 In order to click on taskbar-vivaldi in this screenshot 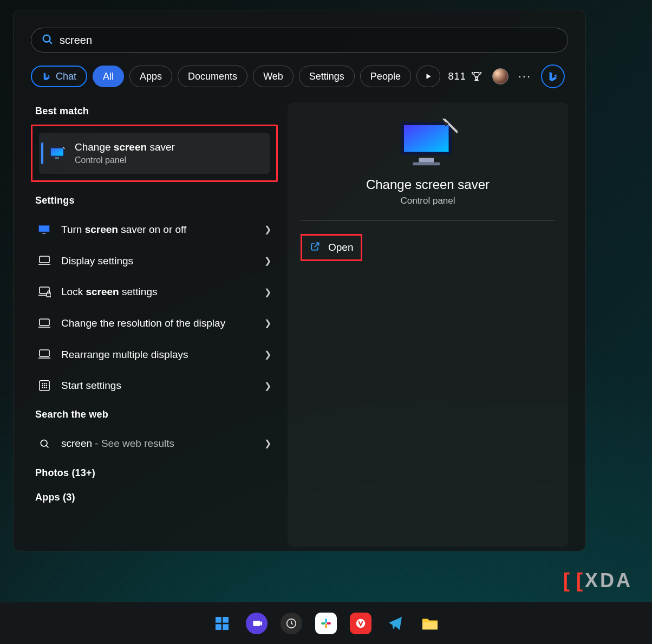, I will do `click(361, 623)`.